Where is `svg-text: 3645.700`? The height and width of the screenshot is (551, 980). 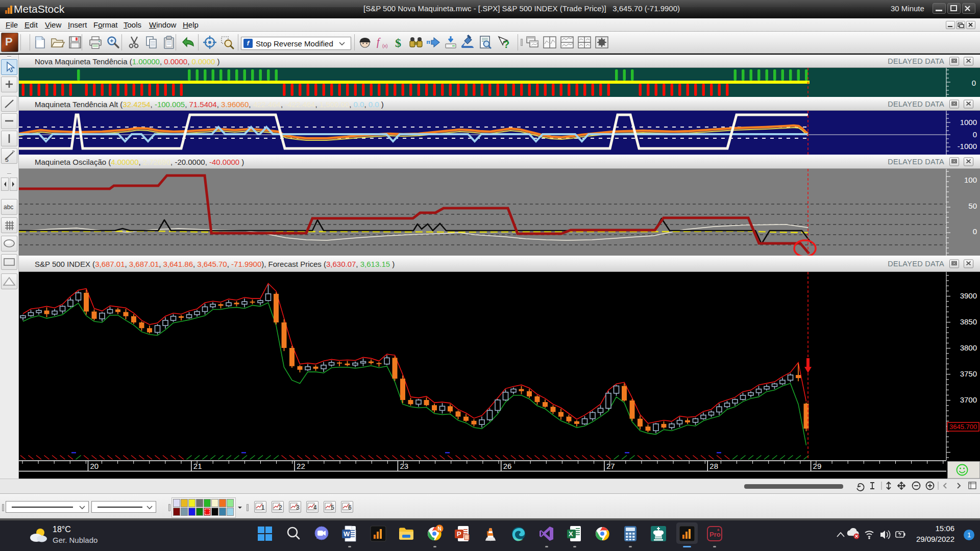
svg-text: 3645.700 is located at coordinates (963, 427).